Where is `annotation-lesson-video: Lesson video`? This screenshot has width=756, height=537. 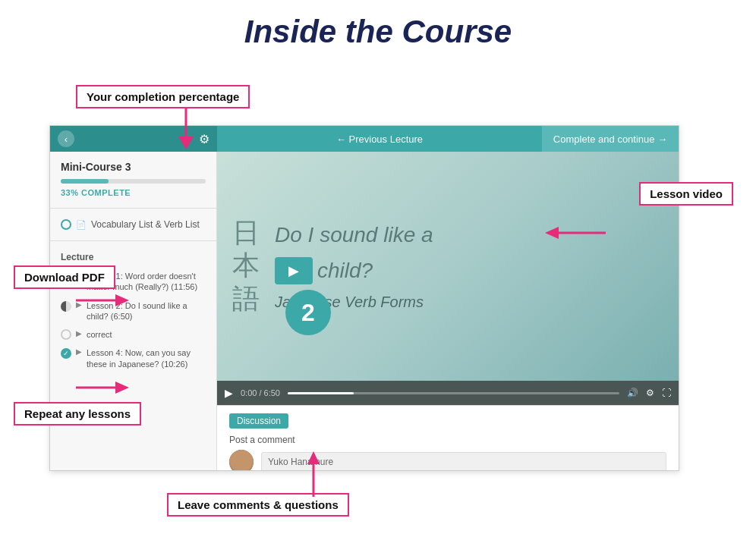 annotation-lesson-video: Lesson video is located at coordinates (686, 194).